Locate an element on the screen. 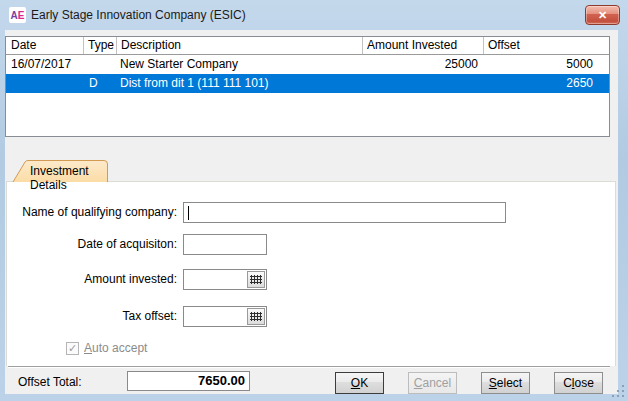 This screenshot has height=401, width=628. cell-amount is located at coordinates (422, 84).